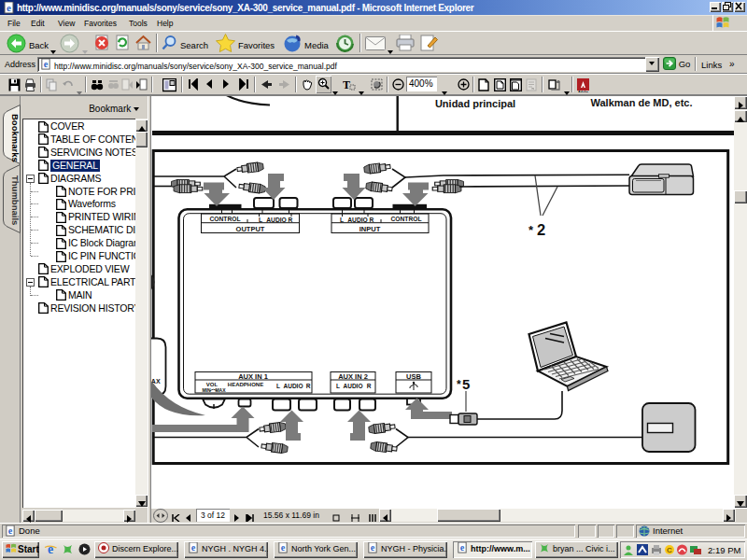 The height and width of the screenshot is (560, 747). What do you see at coordinates (466, 385) in the screenshot?
I see `svg-text: 5` at bounding box center [466, 385].